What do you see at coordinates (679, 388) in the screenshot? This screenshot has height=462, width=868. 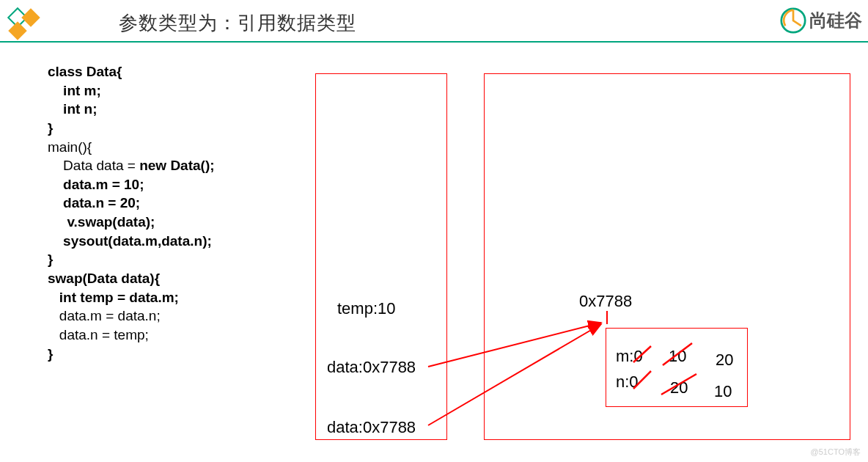 I see `heap-n-val1: 20` at bounding box center [679, 388].